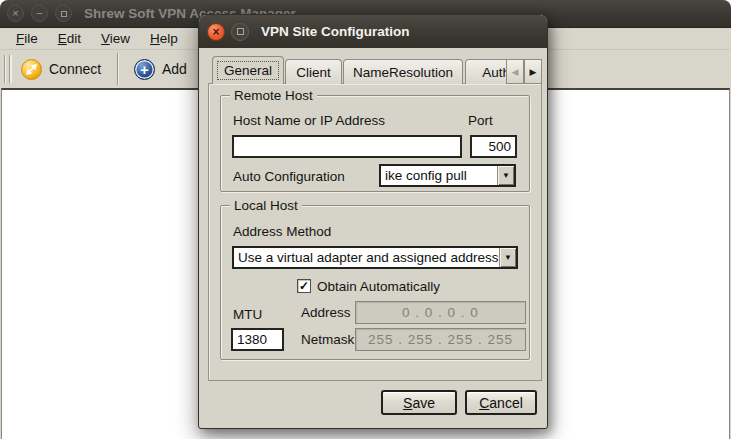  Describe the element at coordinates (289, 176) in the screenshot. I see `auto-configuration-label: Auto Configuration` at that location.